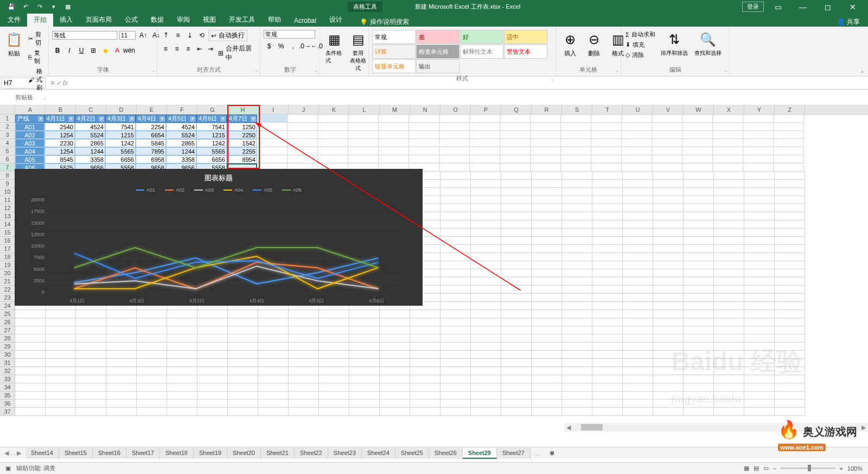  What do you see at coordinates (30, 412) in the screenshot?
I see `cell-A37` at bounding box center [30, 412].